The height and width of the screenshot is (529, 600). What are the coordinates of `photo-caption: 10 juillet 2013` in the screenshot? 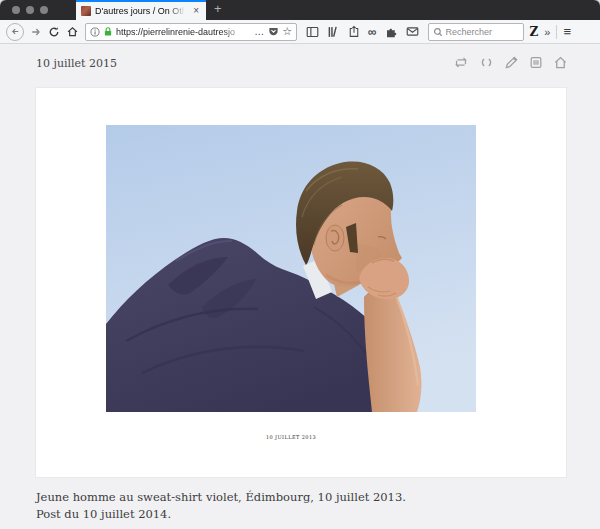 It's located at (291, 437).